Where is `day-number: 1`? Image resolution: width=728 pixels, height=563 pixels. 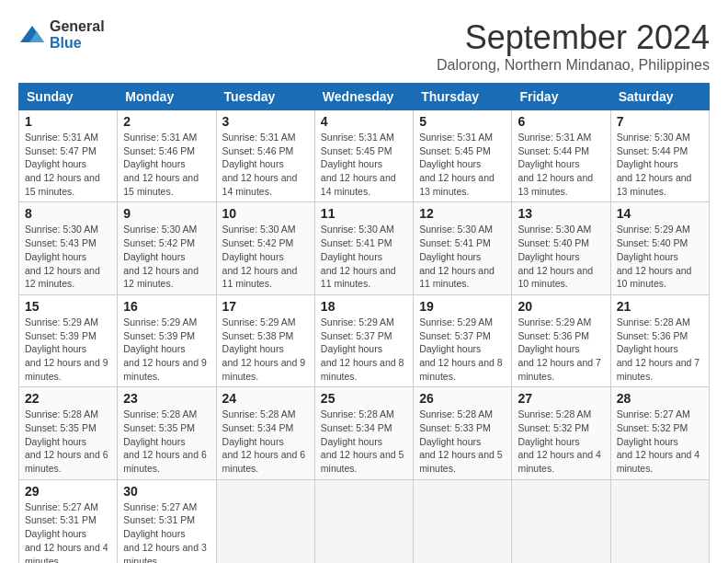
day-number: 1 is located at coordinates (68, 121).